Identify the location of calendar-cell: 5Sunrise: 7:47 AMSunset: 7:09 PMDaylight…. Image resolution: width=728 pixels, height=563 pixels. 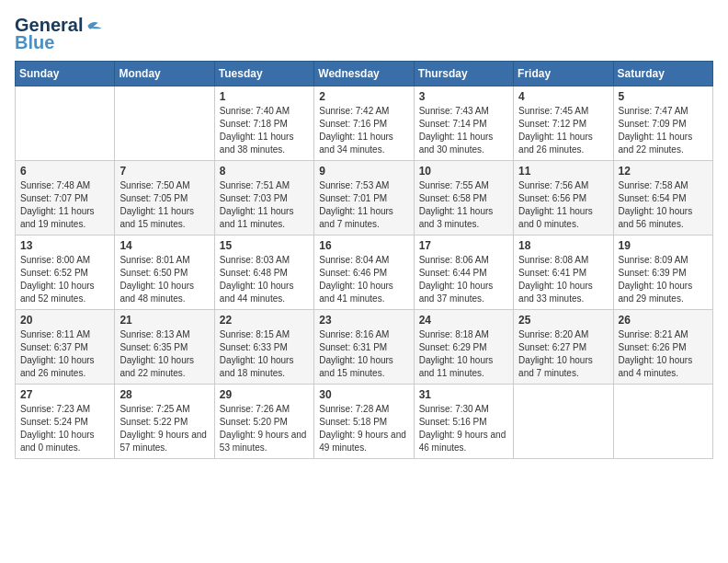
(663, 123).